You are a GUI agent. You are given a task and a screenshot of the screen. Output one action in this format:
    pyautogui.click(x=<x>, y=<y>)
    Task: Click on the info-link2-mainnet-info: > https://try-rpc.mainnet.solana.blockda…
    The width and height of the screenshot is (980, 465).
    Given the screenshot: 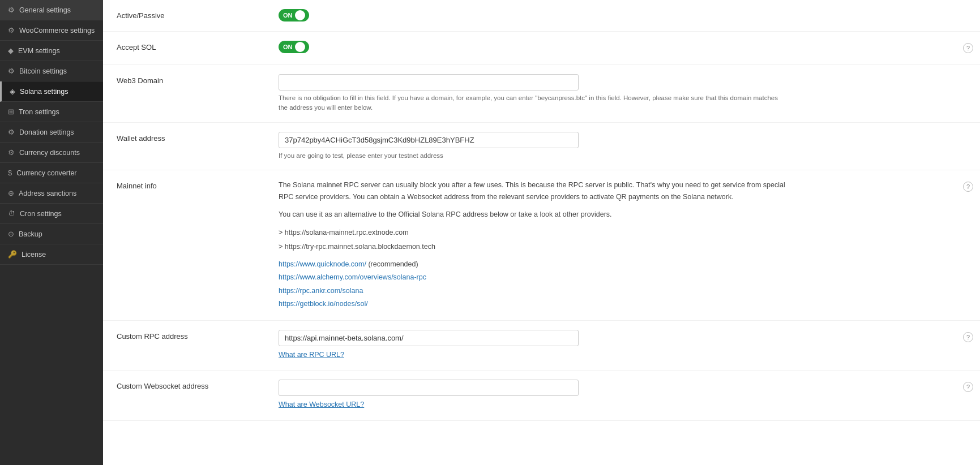 What is the action you would take?
    pyautogui.click(x=533, y=247)
    